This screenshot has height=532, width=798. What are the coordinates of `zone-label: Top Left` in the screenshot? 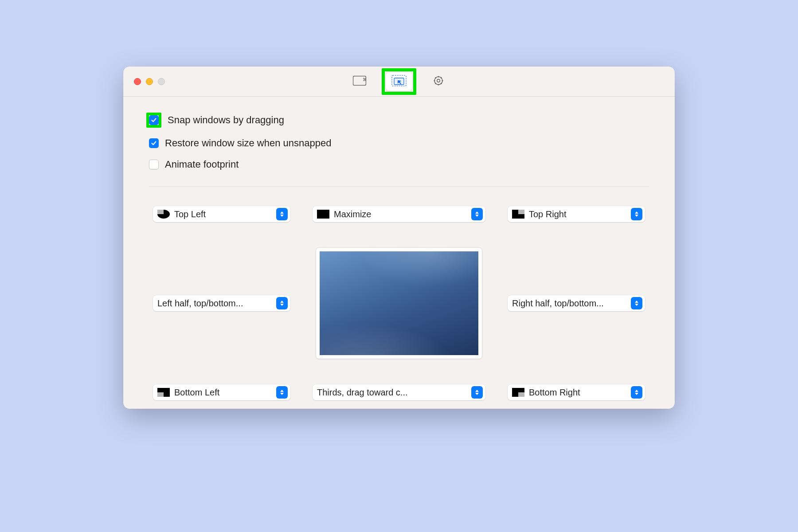 It's located at (223, 215).